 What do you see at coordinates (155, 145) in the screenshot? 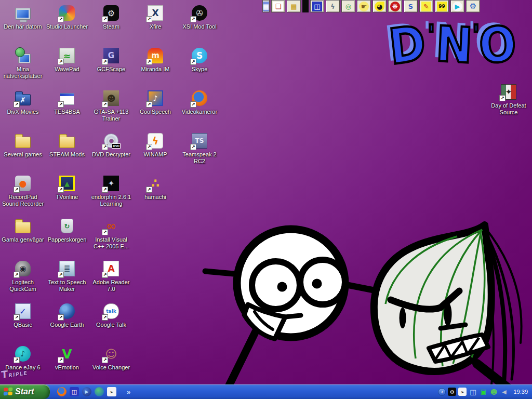
I see `desktop-icon-winamp: ϟ↗WINAMP` at bounding box center [155, 145].